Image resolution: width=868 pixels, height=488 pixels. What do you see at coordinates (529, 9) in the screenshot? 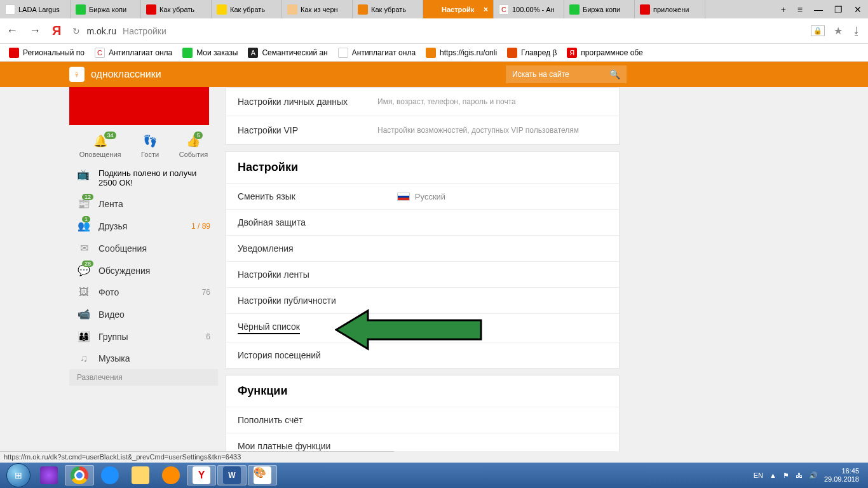
I see `tab-7: C100.00% - Ан` at bounding box center [529, 9].